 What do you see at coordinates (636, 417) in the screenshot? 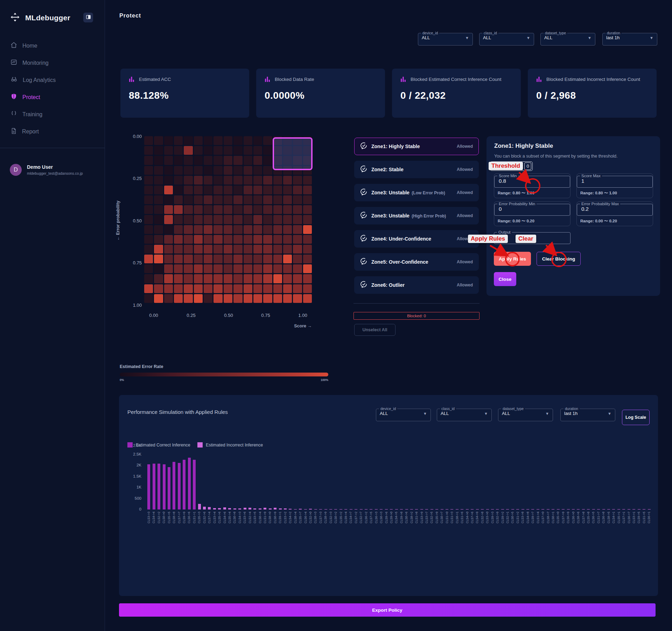
I see `log-scale-button: Log Scale` at bounding box center [636, 417].